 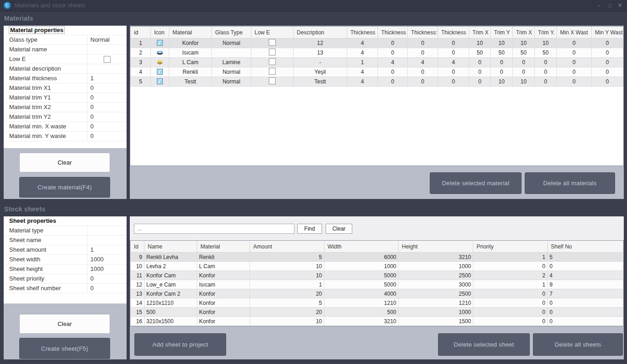 I want to click on property-row-material-description: Material description, so click(x=65, y=69).